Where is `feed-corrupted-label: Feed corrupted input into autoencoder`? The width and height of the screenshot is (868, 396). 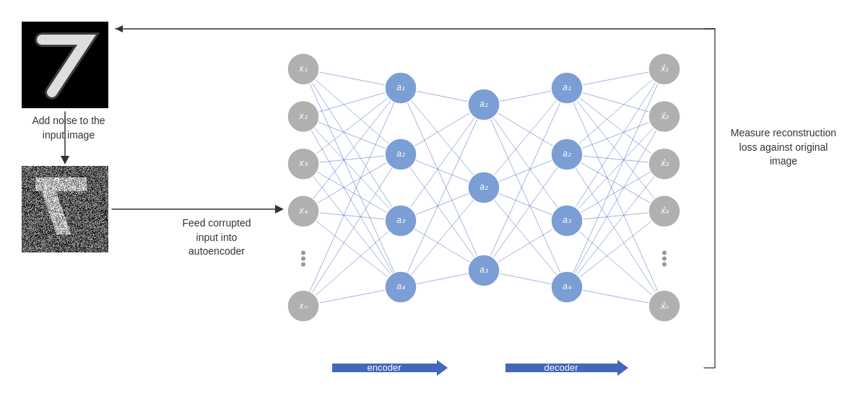 feed-corrupted-label: Feed corrupted input into autoencoder is located at coordinates (217, 238).